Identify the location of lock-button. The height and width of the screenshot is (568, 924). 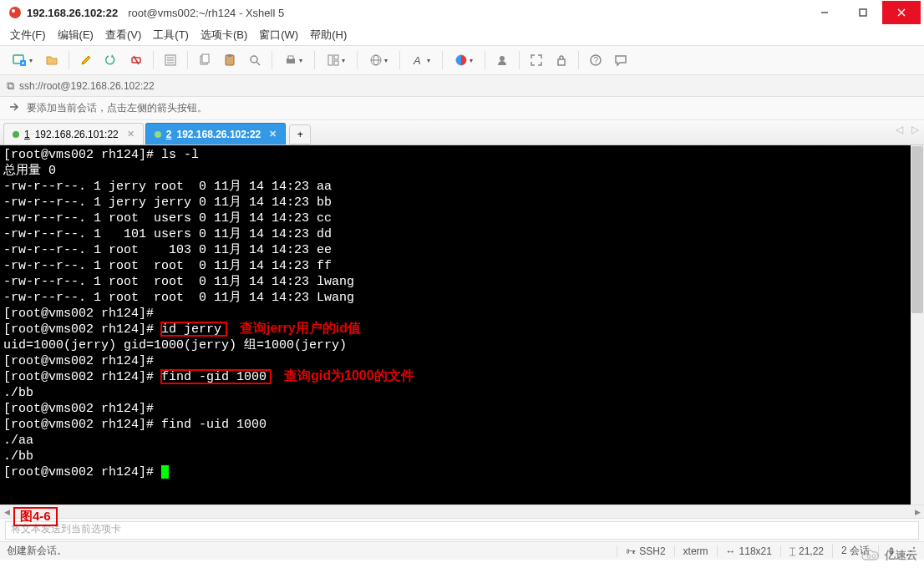
(561, 60).